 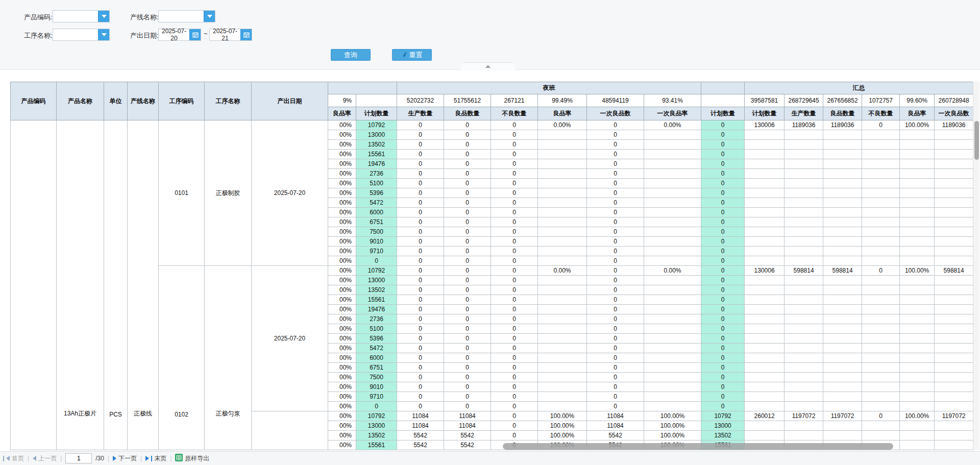 What do you see at coordinates (187, 16) in the screenshot?
I see `line-name-select` at bounding box center [187, 16].